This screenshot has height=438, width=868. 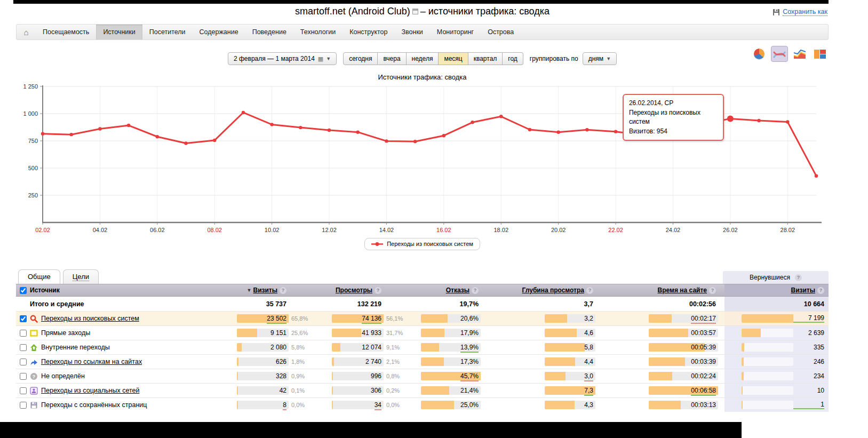 What do you see at coordinates (39, 276) in the screenshot?
I see `tab-Общие: Общие` at bounding box center [39, 276].